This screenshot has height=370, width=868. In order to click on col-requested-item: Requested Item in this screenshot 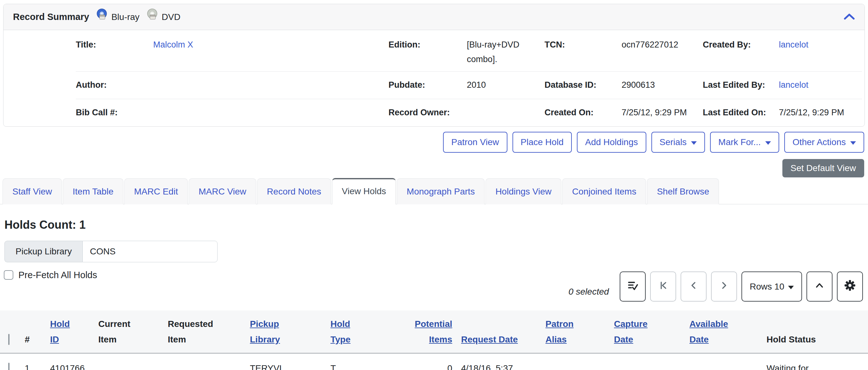, I will do `click(204, 332)`.